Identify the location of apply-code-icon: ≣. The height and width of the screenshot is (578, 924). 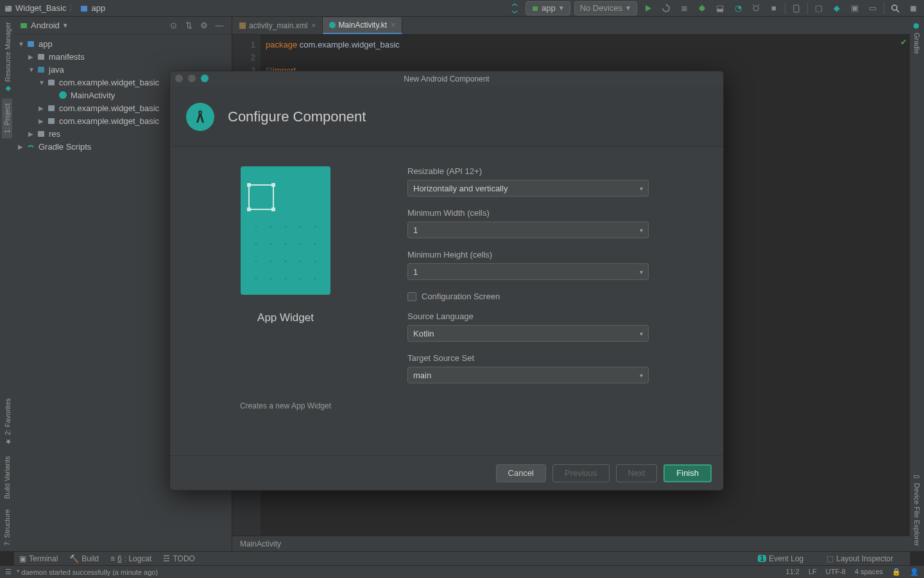
(684, 8).